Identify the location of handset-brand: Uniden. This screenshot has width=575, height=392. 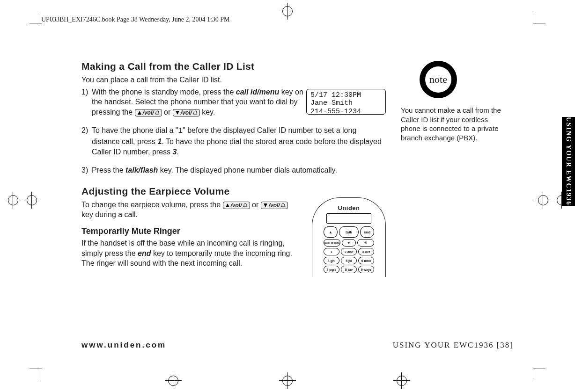
(349, 208).